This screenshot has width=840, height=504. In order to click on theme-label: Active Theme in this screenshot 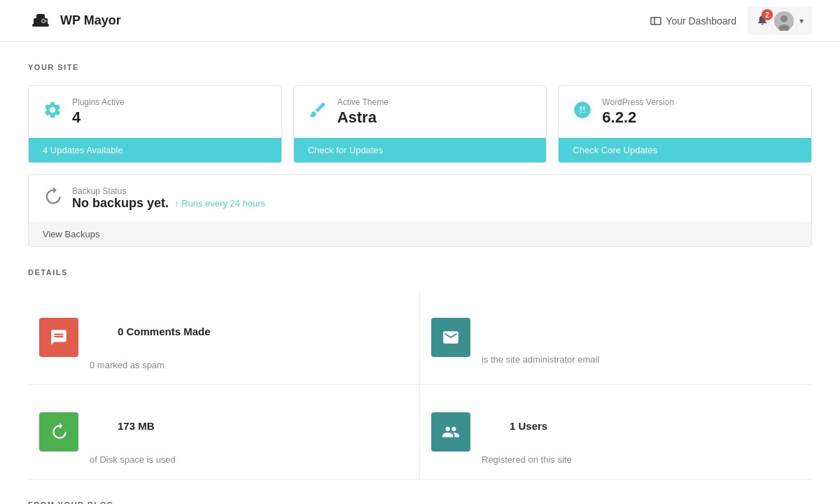, I will do `click(363, 102)`.